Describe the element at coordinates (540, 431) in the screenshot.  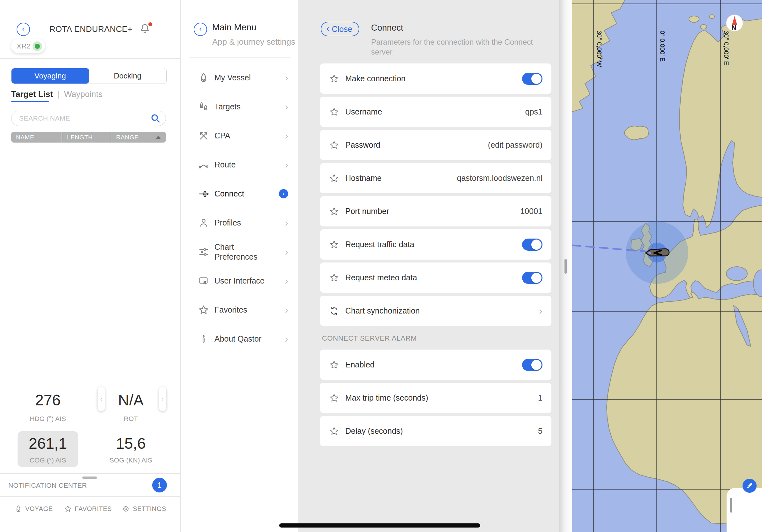
I see `delay-value: 5` at that location.